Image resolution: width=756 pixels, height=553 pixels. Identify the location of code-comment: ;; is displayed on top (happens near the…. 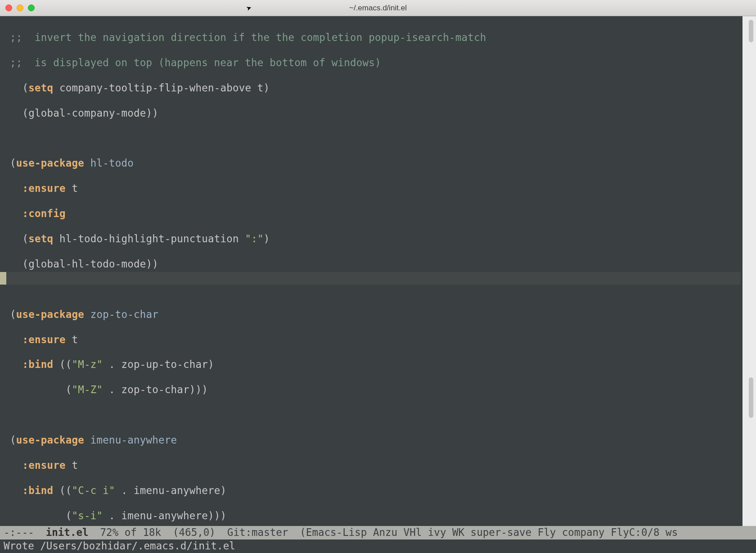
(195, 63).